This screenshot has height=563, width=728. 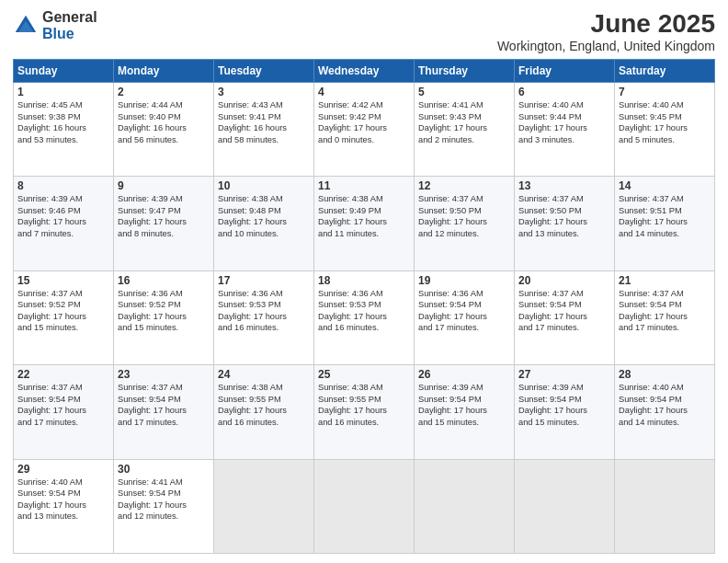 I want to click on calendar-cell: 25Sunrise: 4:38 AM Sunset: 9:55 PM Dayli…, so click(x=364, y=412).